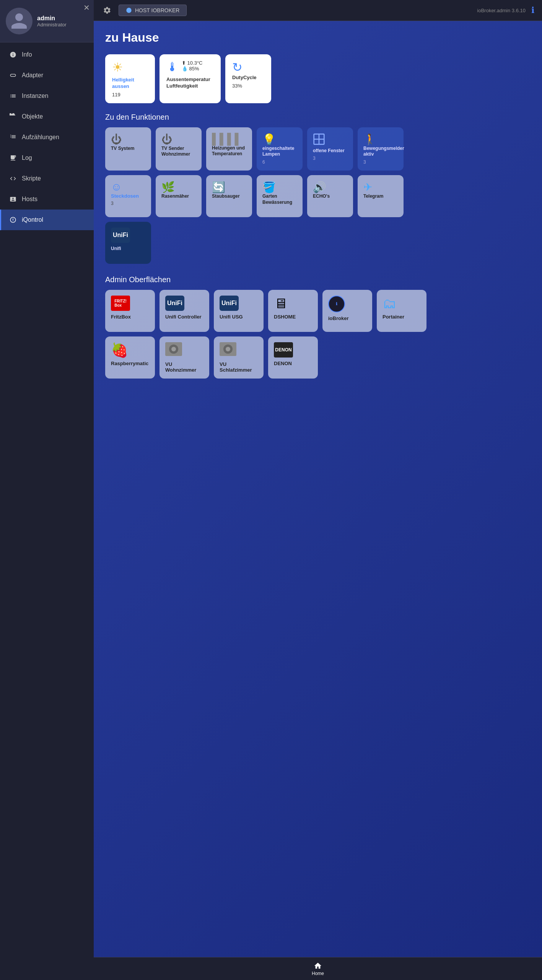 Image resolution: width=542 pixels, height=980 pixels. Describe the element at coordinates (130, 311) in the screenshot. I see `fritzbox-card: FRITZ!Box FritzBox` at that location.